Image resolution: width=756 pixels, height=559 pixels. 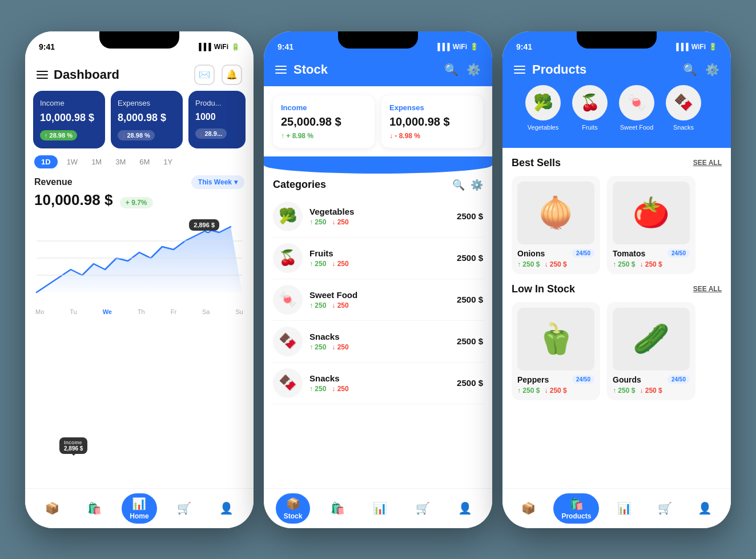 What do you see at coordinates (457, 47) in the screenshot?
I see `status-icons-2: ▐▐▐ WiFi 🔋` at bounding box center [457, 47].